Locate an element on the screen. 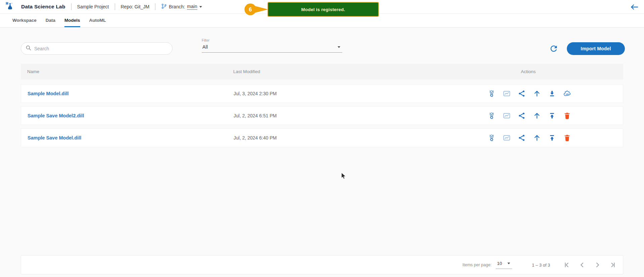 This screenshot has width=644, height=277. svg-text: API is located at coordinates (567, 94).